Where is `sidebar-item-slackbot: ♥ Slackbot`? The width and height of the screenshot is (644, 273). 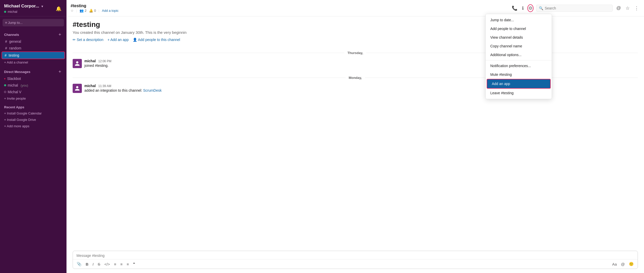
sidebar-item-slackbot: ♥ Slackbot is located at coordinates (33, 79).